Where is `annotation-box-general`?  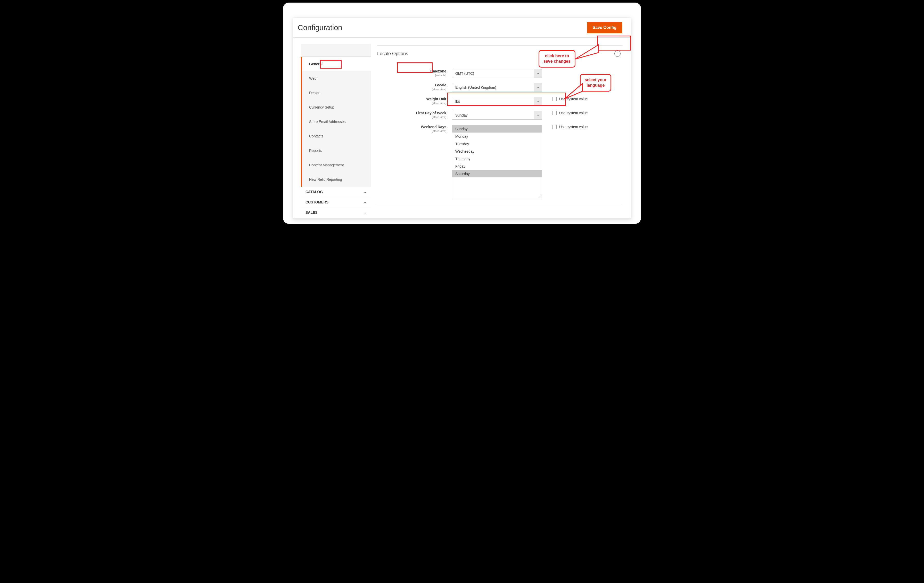
annotation-box-general is located at coordinates (331, 64).